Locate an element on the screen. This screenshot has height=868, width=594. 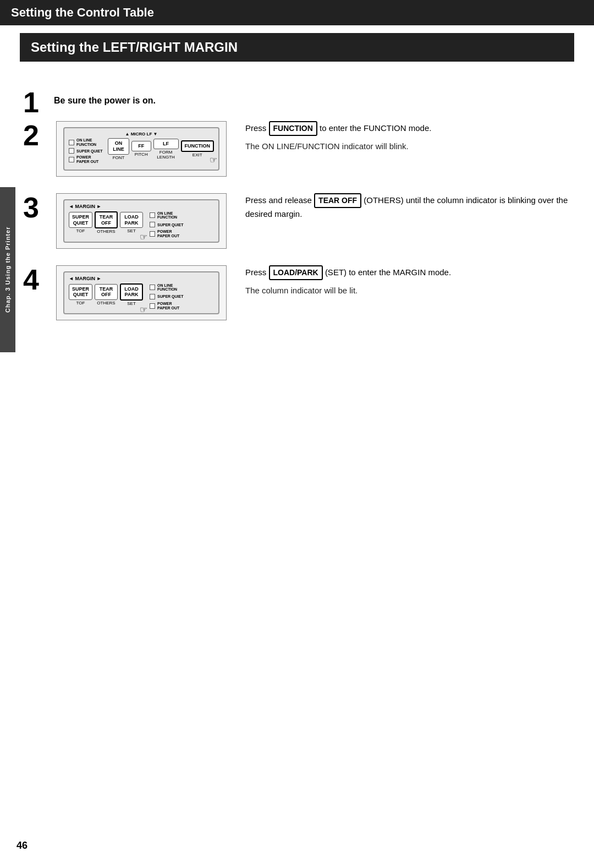
section-title: Setting the LEFT/RIGHT MARGIN is located at coordinates (297, 47).